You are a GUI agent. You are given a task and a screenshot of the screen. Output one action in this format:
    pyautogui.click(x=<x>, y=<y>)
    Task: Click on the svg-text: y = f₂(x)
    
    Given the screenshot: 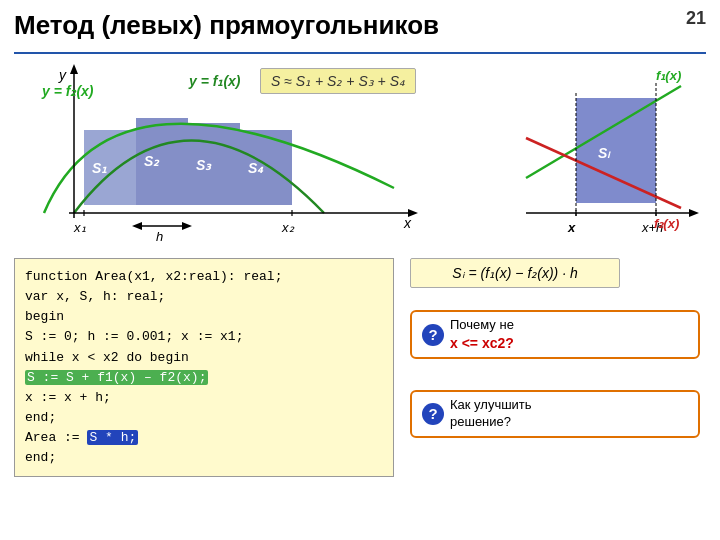 What is the action you would take?
    pyautogui.click(x=68, y=91)
    